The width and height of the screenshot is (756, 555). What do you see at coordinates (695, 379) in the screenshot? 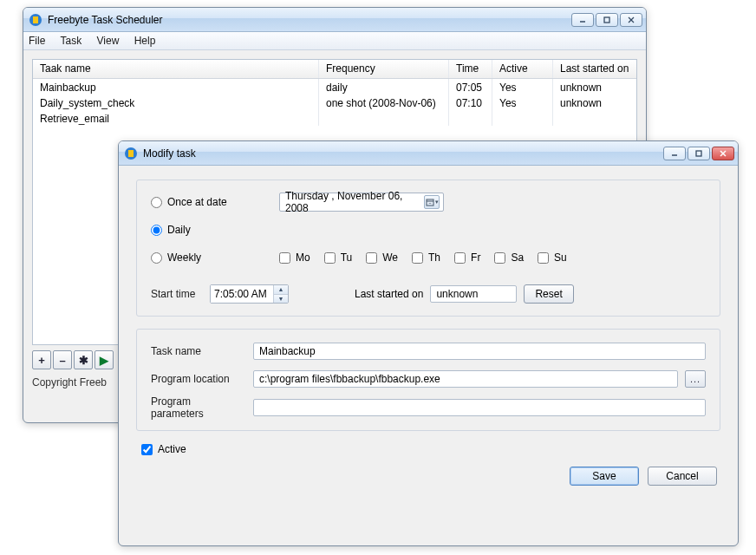
I see `browse-button: ...` at bounding box center [695, 379].